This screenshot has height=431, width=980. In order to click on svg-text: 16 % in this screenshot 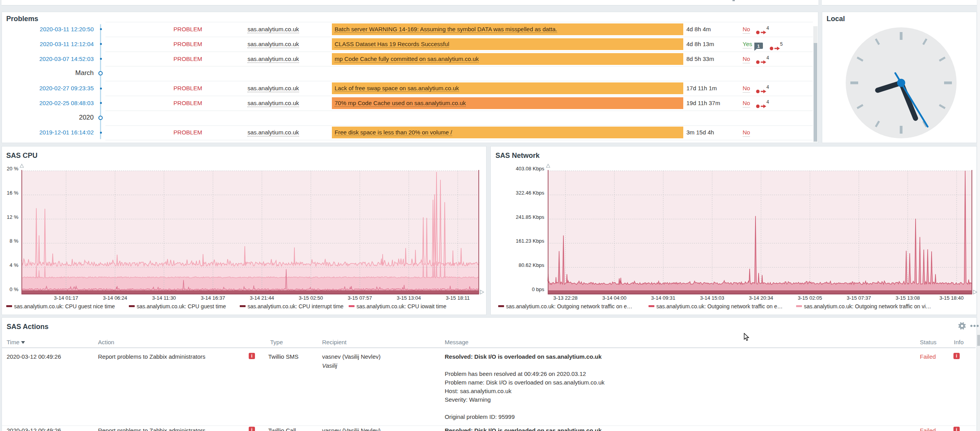, I will do `click(12, 193)`.